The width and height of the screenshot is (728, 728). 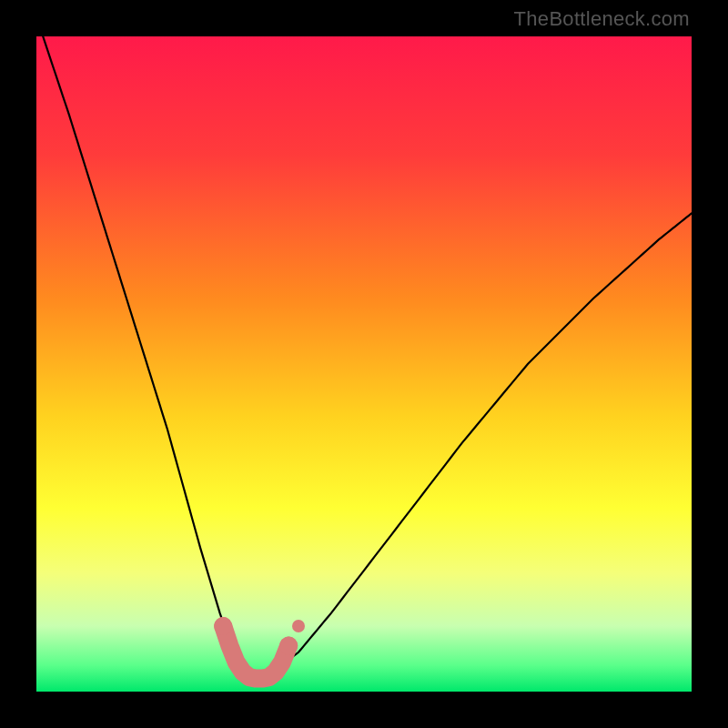 What do you see at coordinates (602, 19) in the screenshot?
I see `attribution-text: TheBottleneck.com` at bounding box center [602, 19].